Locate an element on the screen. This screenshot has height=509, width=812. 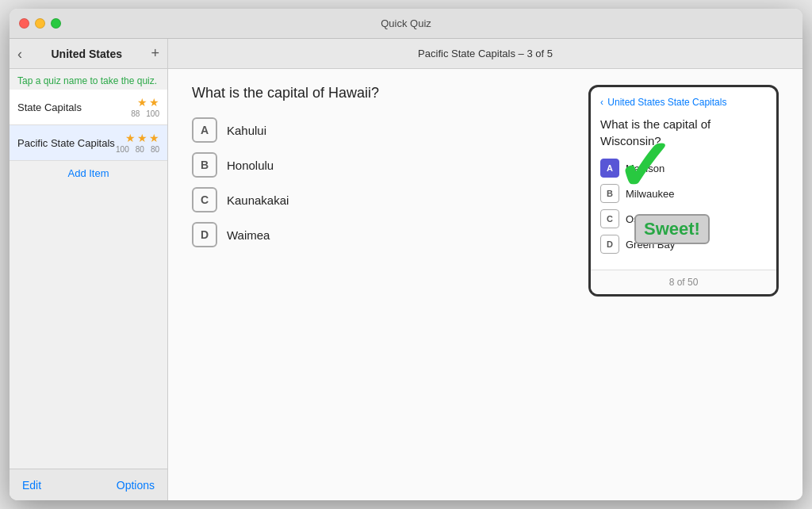
content-header-title: Pacific State Capitals – 3 of 5 is located at coordinates (485, 54).